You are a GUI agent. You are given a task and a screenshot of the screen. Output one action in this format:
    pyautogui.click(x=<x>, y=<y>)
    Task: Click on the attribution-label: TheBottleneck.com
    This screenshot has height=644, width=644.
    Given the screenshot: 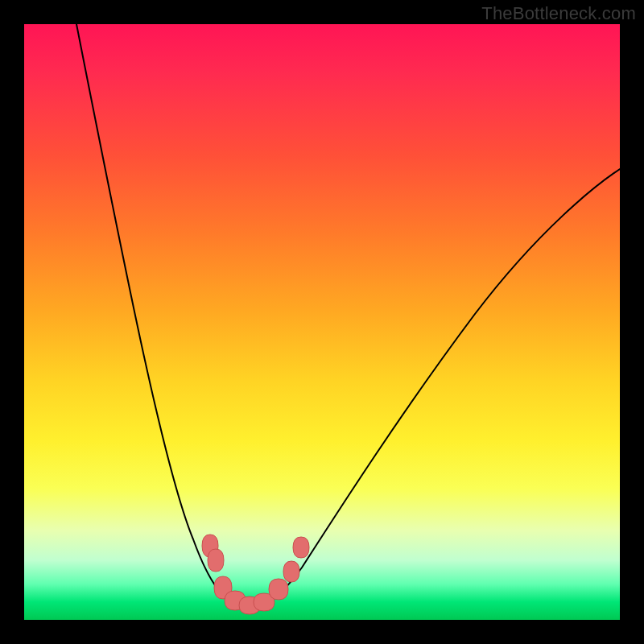 What is the action you would take?
    pyautogui.click(x=559, y=14)
    